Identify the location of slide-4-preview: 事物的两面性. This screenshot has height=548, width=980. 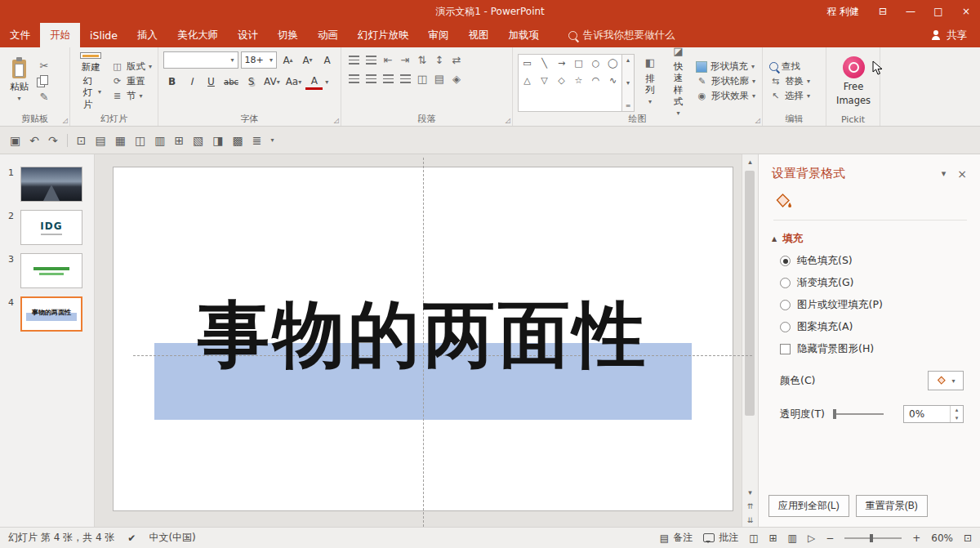
(51, 314).